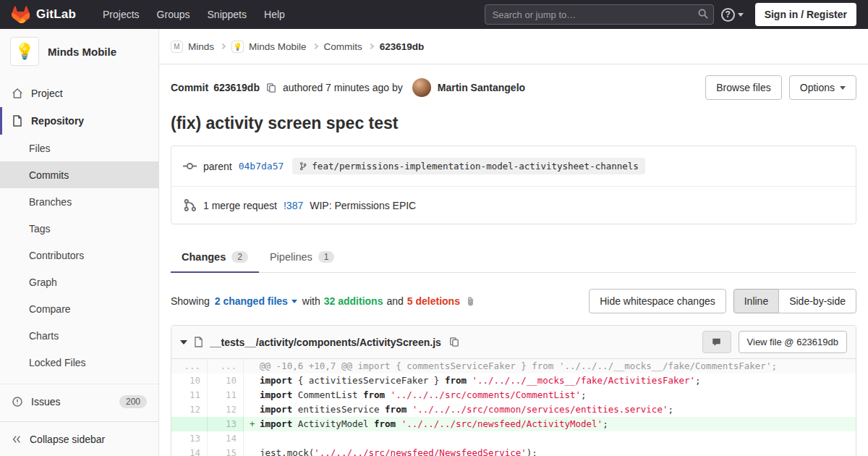 This screenshot has height=456, width=868. What do you see at coordinates (703, 14) in the screenshot?
I see `search-icon` at bounding box center [703, 14].